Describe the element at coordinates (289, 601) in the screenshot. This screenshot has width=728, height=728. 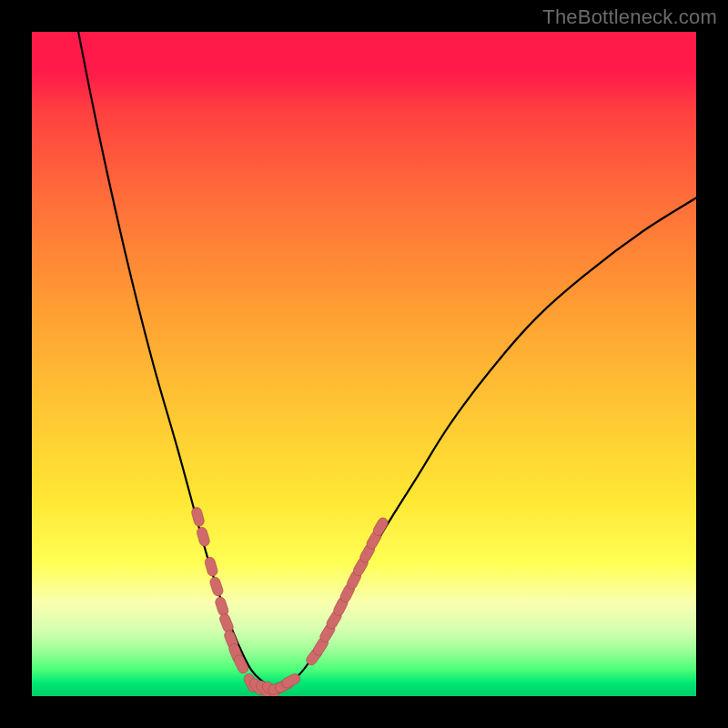
I see `marker-group` at that location.